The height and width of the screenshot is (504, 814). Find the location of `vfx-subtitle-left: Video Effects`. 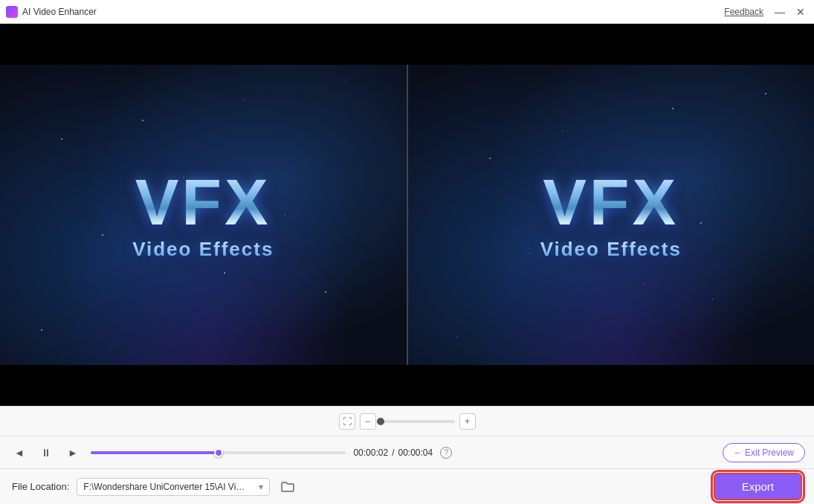

vfx-subtitle-left: Video Effects is located at coordinates (203, 250).